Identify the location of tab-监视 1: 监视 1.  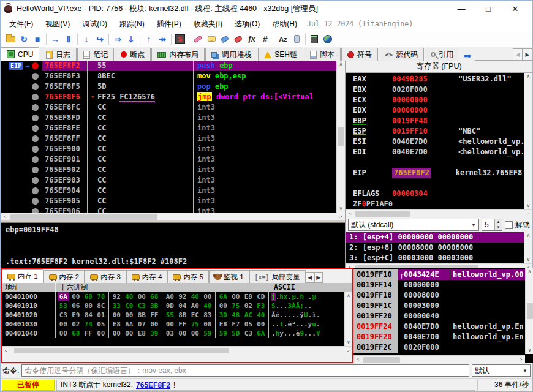
(229, 277).